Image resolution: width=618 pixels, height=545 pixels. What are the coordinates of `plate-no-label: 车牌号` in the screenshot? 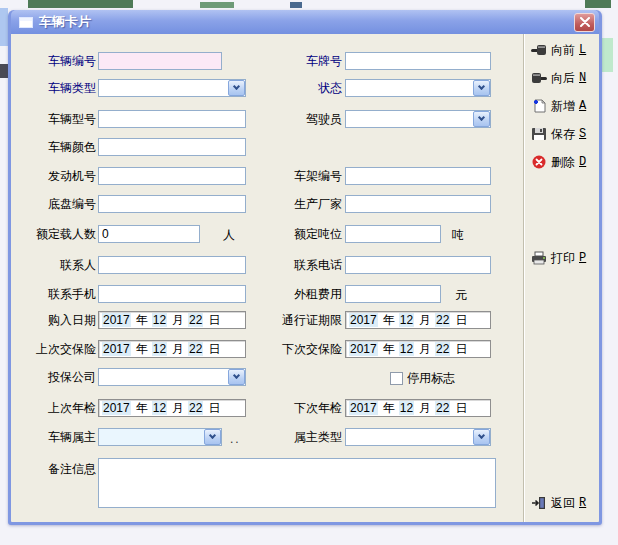 It's located at (300, 62).